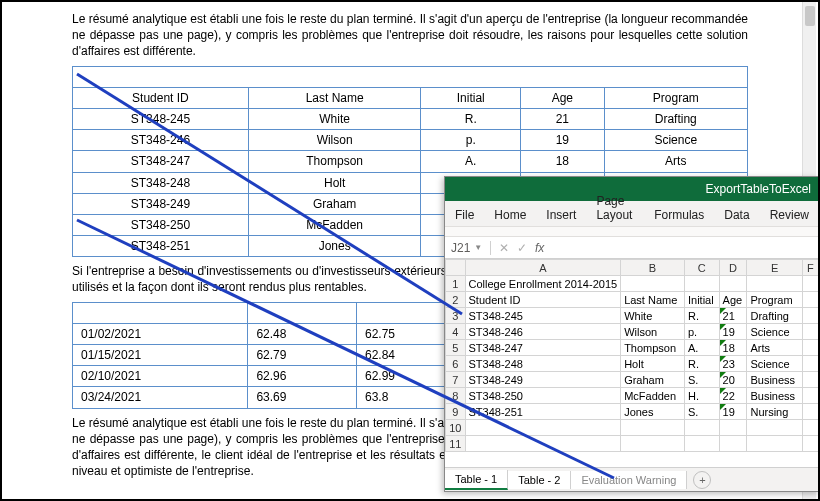  What do you see at coordinates (702, 268) in the screenshot?
I see `column-header: C` at bounding box center [702, 268].